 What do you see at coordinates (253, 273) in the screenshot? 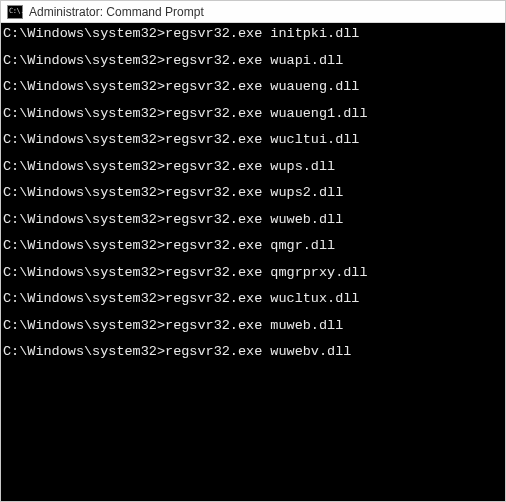
I see `terminal-line: C:\Windows\system32>regsvr32.exe qmgrprx…` at bounding box center [253, 273].